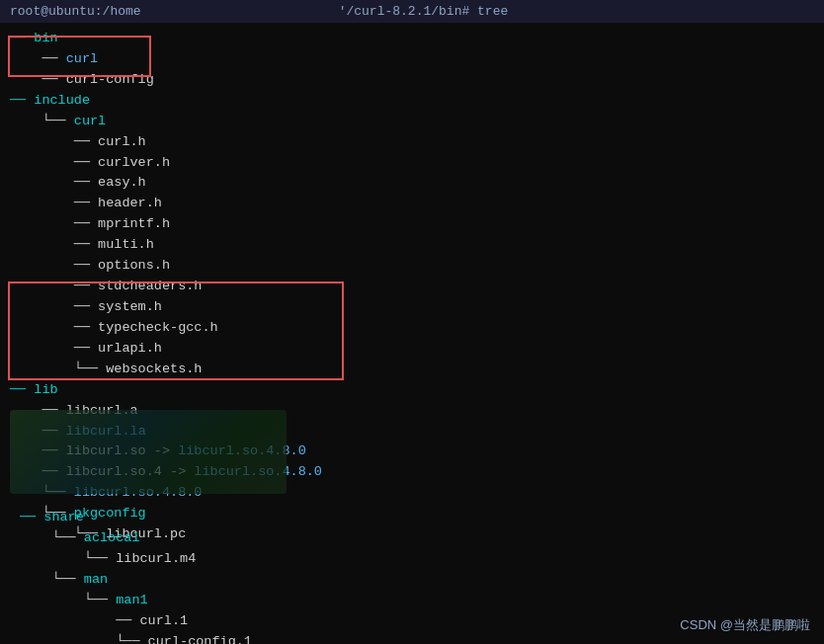 This screenshot has width=824, height=644. Describe the element at coordinates (412, 142) in the screenshot. I see `list-item: ── curl.h` at that location.